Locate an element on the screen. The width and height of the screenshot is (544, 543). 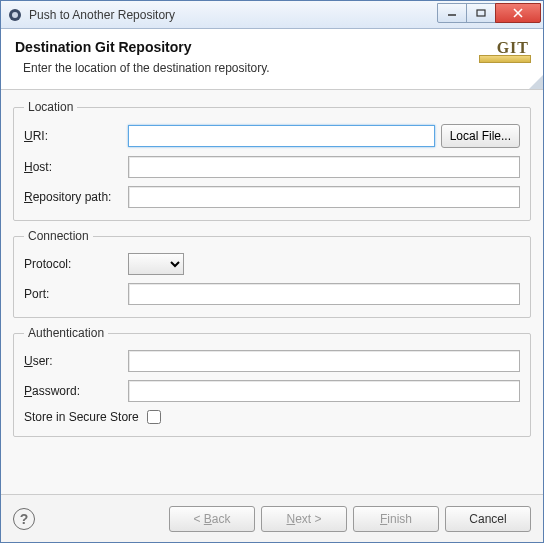
page-title: Destination Git Repository is located at coordinates (248, 47).